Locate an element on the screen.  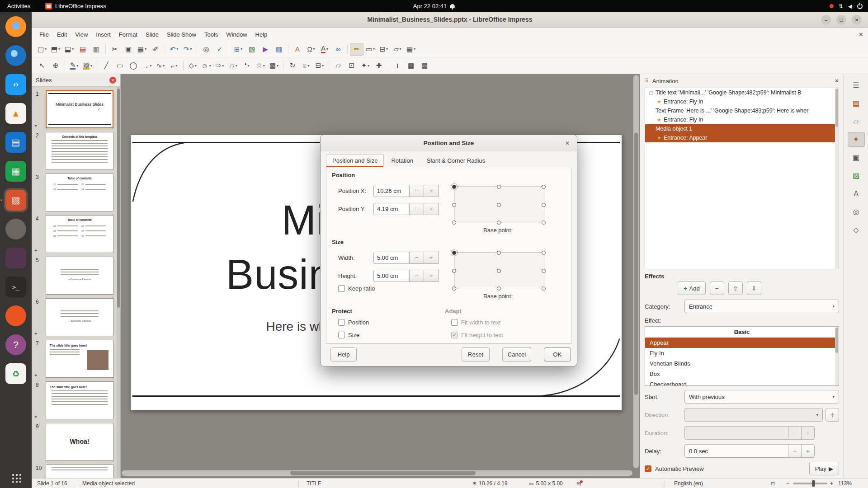
menu-tools: Tools is located at coordinates (211, 34).